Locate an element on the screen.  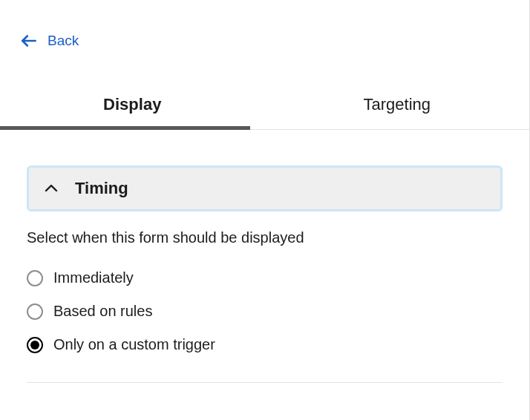
radio-option-based-on-rules: Based on rules is located at coordinates (264, 312).